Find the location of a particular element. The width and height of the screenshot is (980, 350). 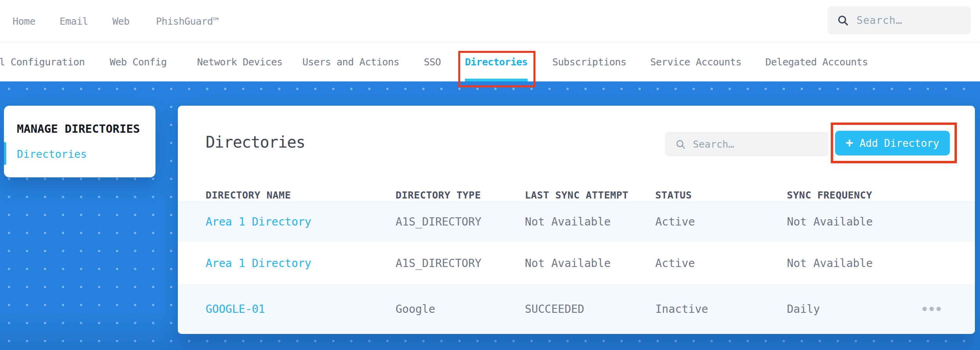

directories-search-input is located at coordinates (756, 144).